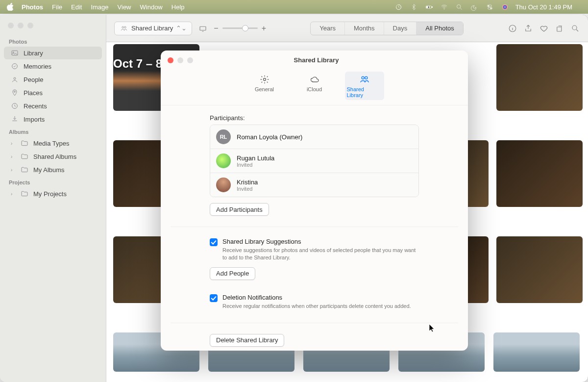  Describe the element at coordinates (315, 79) in the screenshot. I see `cloud-icon` at that location.